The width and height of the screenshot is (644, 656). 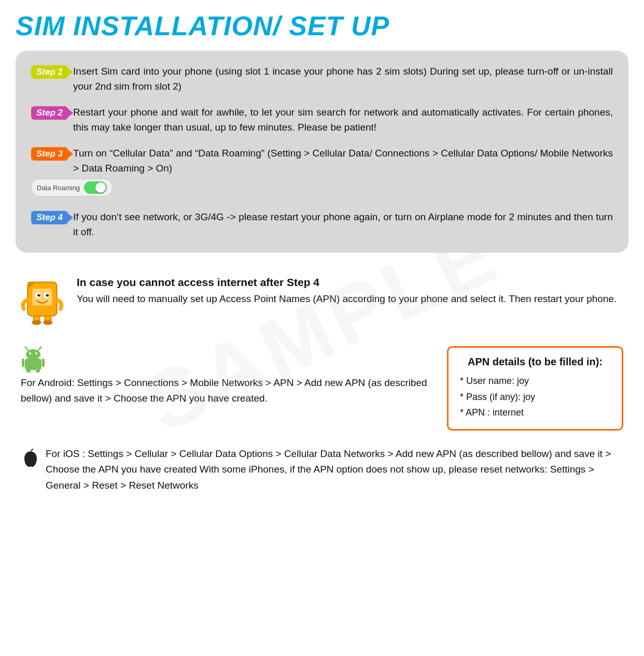 I want to click on data-roaming-toggle, so click(x=95, y=188).